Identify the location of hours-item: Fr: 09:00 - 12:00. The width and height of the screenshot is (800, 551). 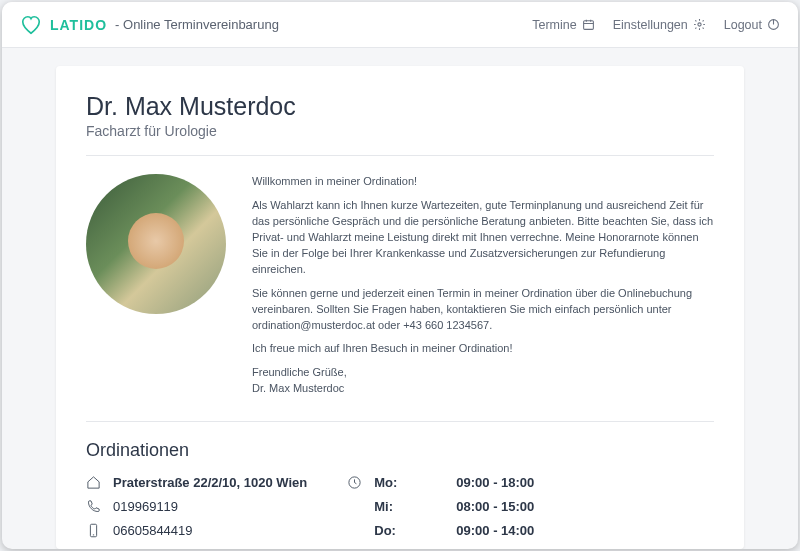
(530, 548).